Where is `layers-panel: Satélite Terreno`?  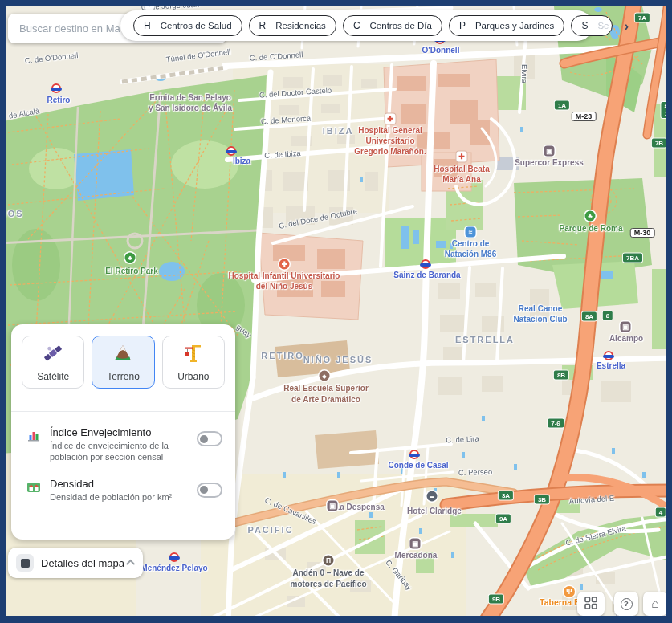 layers-panel: Satélite Terreno is located at coordinates (124, 432).